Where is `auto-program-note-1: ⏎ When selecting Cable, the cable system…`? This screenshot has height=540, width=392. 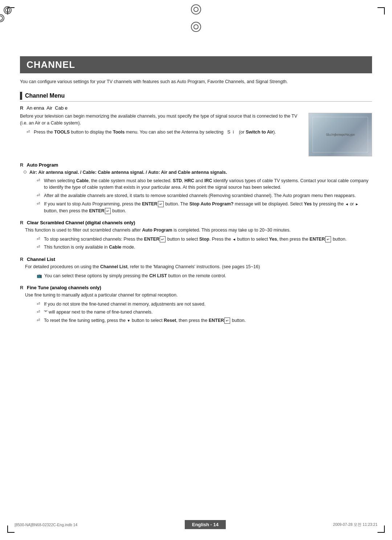
auto-program-note-1: ⏎ When selecting Cable, the cable system… is located at coordinates (201, 184).